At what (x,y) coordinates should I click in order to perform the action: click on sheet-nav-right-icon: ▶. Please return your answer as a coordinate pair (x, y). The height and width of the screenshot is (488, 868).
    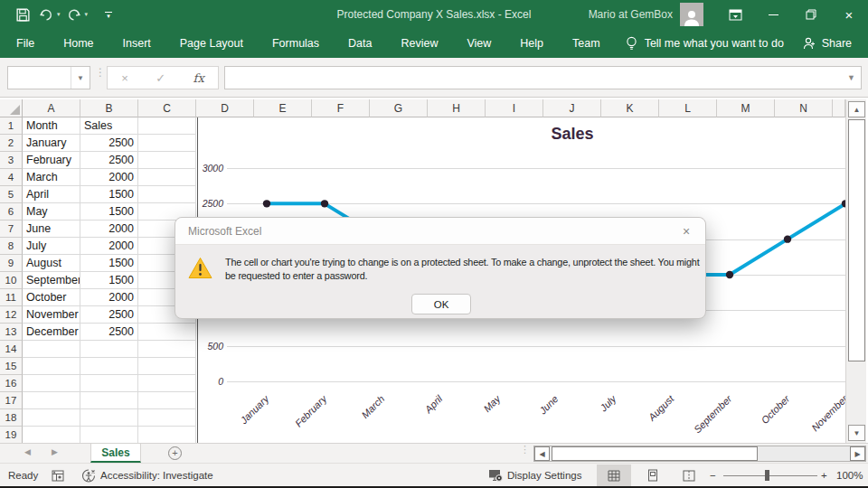
    Looking at the image, I should click on (54, 452).